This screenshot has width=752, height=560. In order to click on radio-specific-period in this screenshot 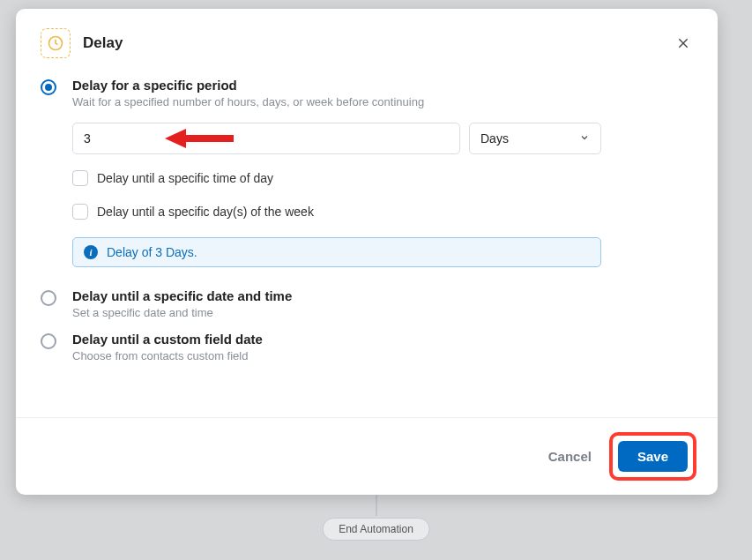, I will do `click(48, 87)`.